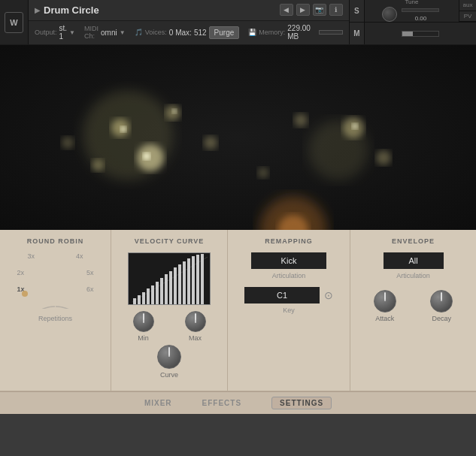 Image resolution: width=476 pixels, height=456 pixels. I want to click on effects-nav-item: EFFECTS, so click(223, 403).